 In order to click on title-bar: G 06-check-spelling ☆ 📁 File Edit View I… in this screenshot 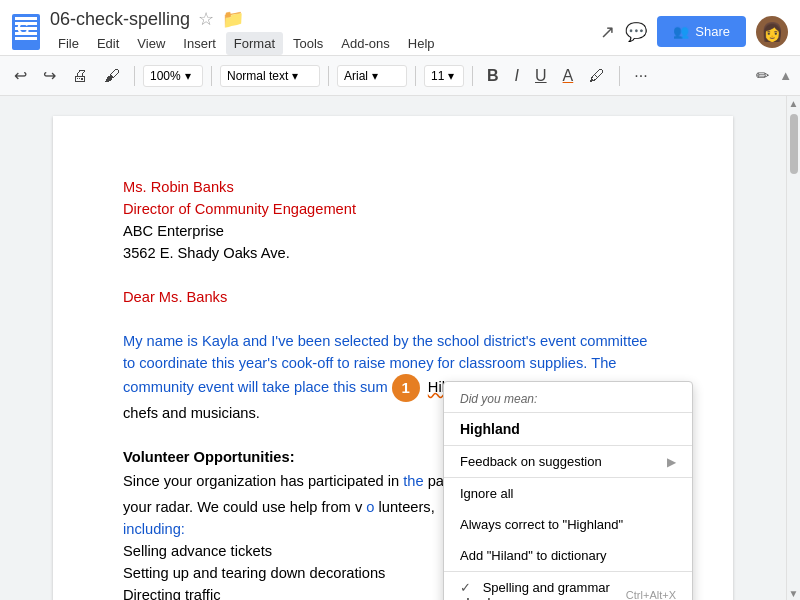, I will do `click(400, 28)`.